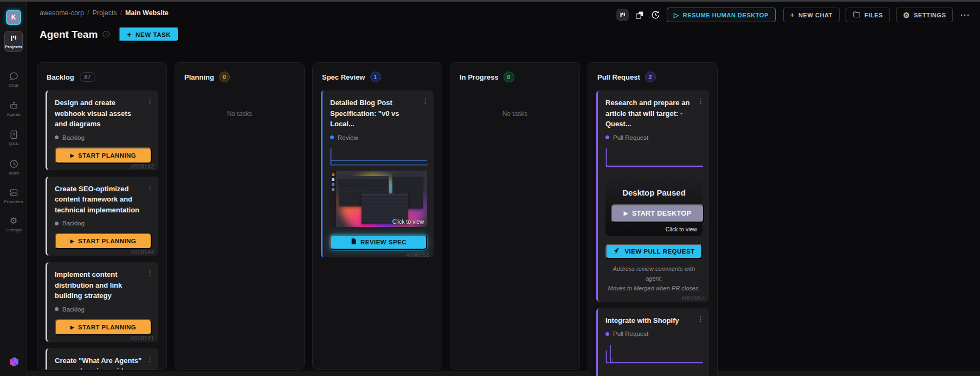 This screenshot has width=980, height=376. I want to click on more-menu-button: ⋯, so click(965, 15).